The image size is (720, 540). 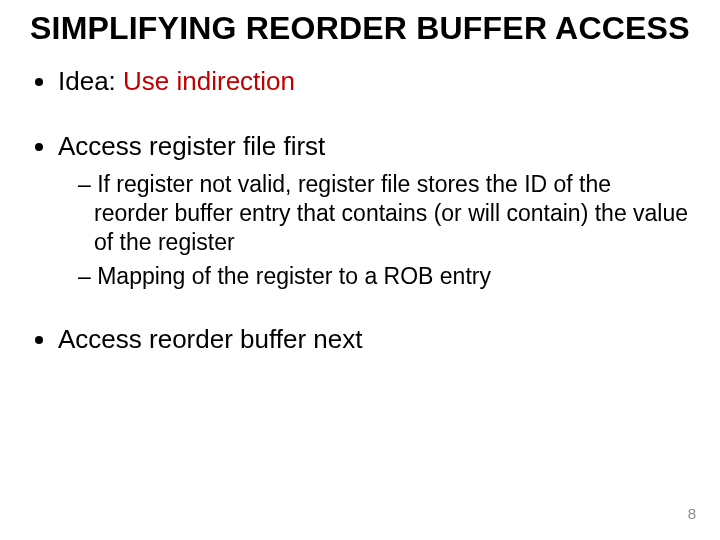 What do you see at coordinates (374, 340) in the screenshot?
I see `bullet-access-rob: Access reorder buffer next` at bounding box center [374, 340].